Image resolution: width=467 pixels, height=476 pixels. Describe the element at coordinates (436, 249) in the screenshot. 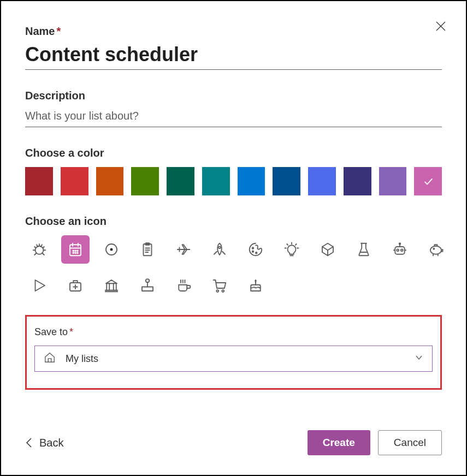

I see `piggybank-icon` at that location.